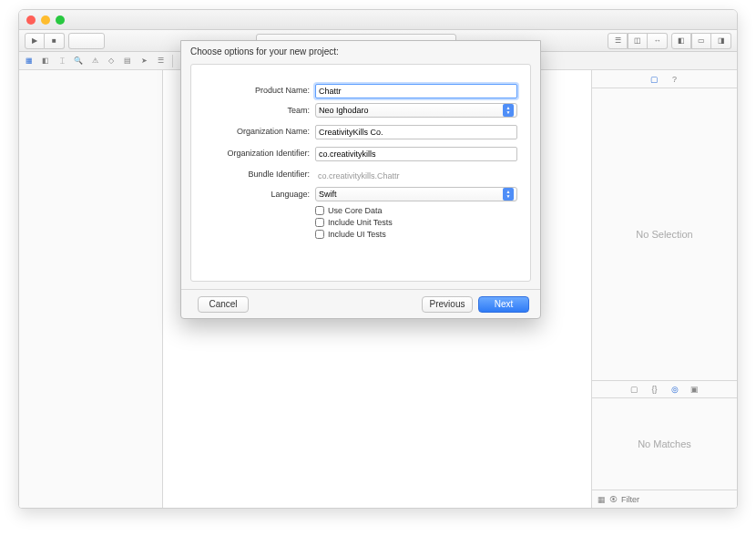 The height and width of the screenshot is (536, 756). Describe the element at coordinates (320, 211) in the screenshot. I see `core-data-checkbox` at that location.